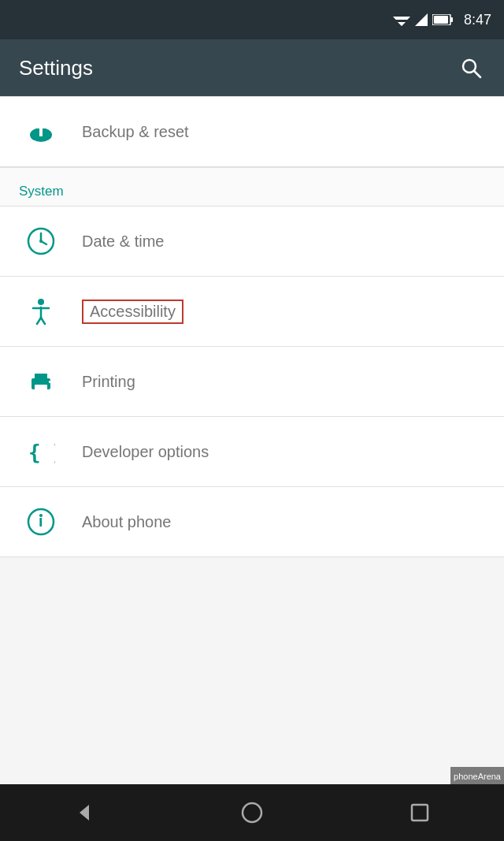 The image size is (504, 841). Describe the element at coordinates (477, 776) in the screenshot. I see `watermark-text: phoneArena` at that location.